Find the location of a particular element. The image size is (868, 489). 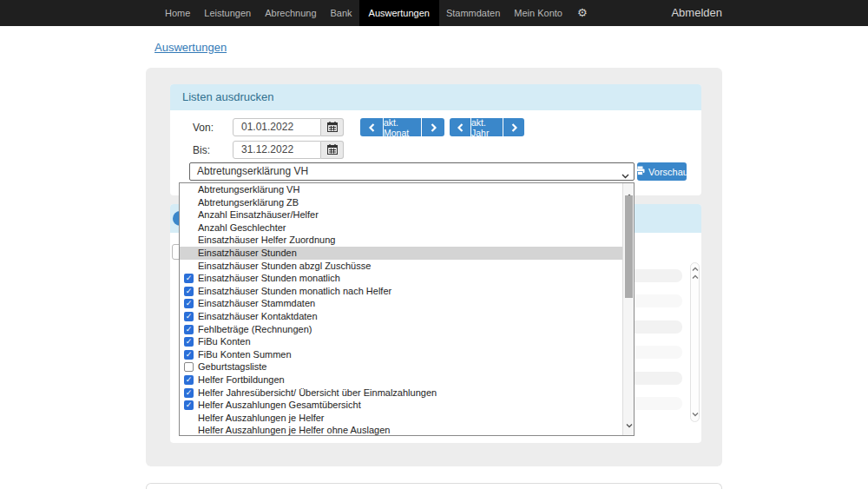

to-date-calendar-button is located at coordinates (332, 149).